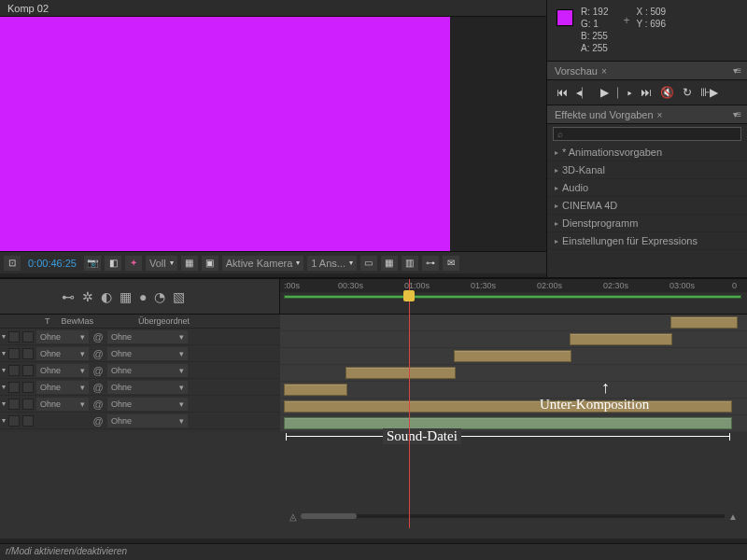 Image resolution: width=747 pixels, height=560 pixels. Describe the element at coordinates (92, 263) in the screenshot. I see `snapshot-icon: 📷` at that location.